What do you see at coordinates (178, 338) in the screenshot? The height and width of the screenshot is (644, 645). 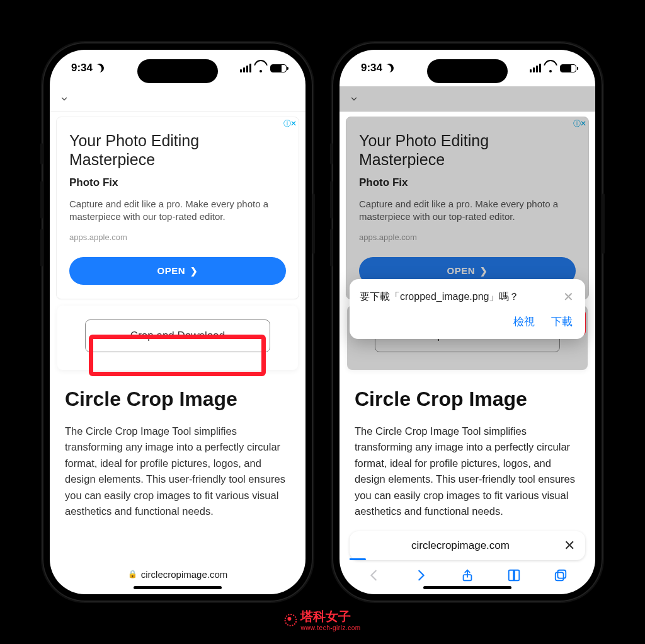 I see `crop-card: Crop and Download` at bounding box center [178, 338].